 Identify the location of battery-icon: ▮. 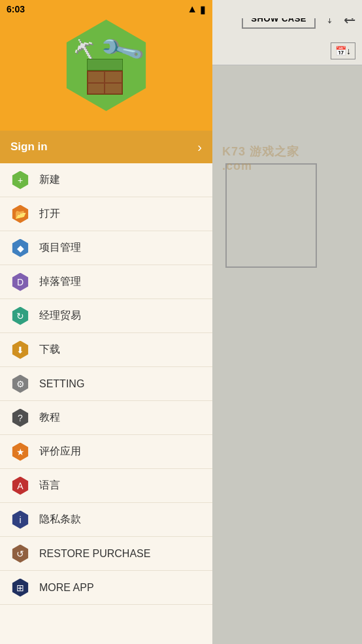
(203, 9).